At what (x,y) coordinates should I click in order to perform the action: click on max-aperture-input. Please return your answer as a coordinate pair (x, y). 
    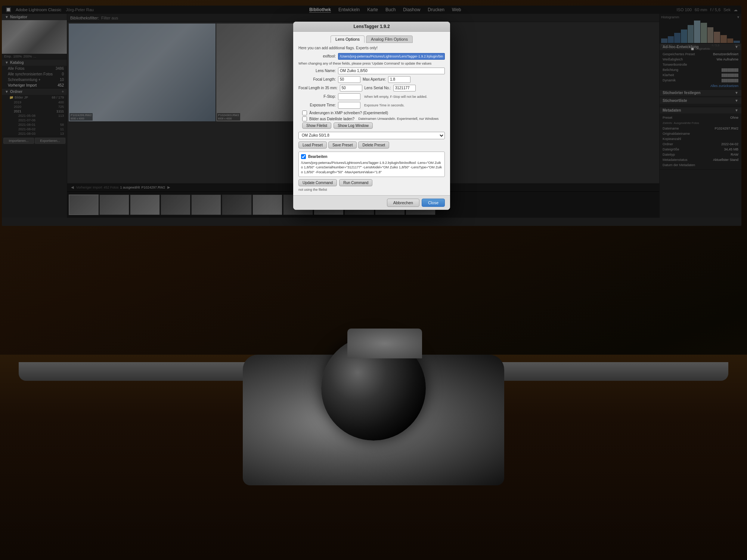
    Looking at the image, I should click on (399, 80).